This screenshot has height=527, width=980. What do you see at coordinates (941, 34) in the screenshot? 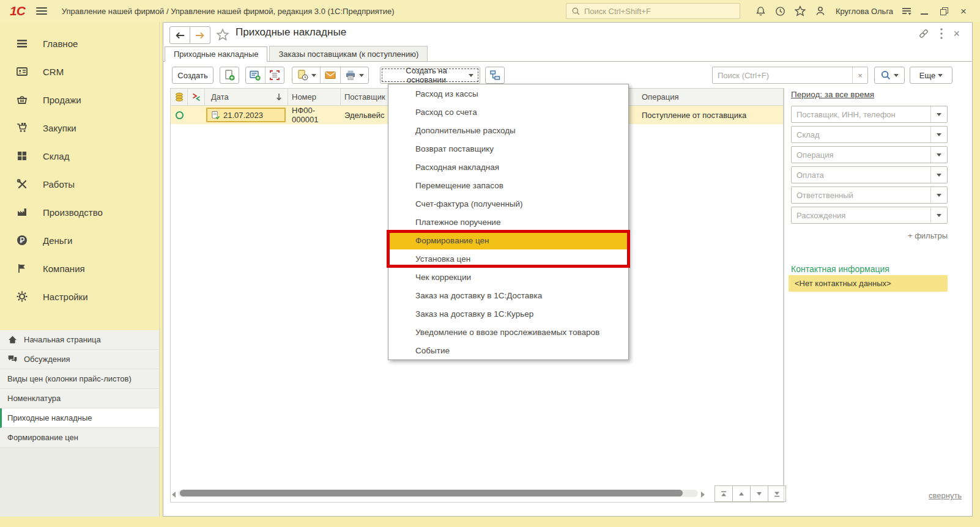
I see `more-kebab-icon` at bounding box center [941, 34].